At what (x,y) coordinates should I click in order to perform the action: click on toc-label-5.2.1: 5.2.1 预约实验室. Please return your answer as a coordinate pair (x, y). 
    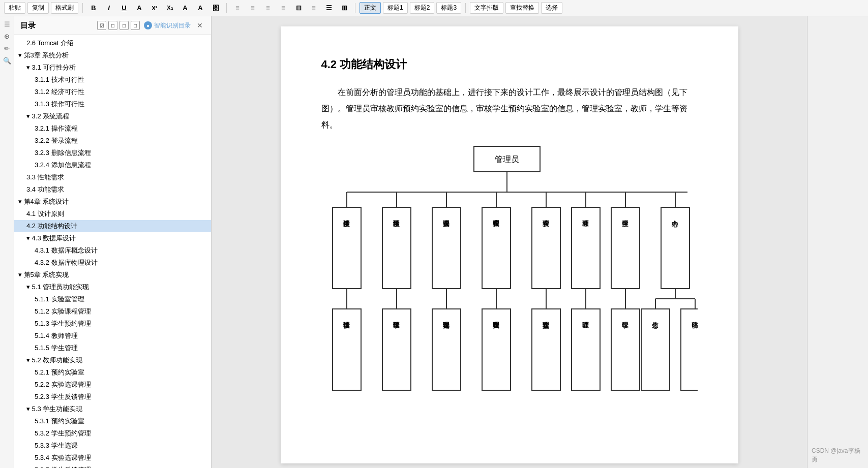
    Looking at the image, I should click on (59, 372).